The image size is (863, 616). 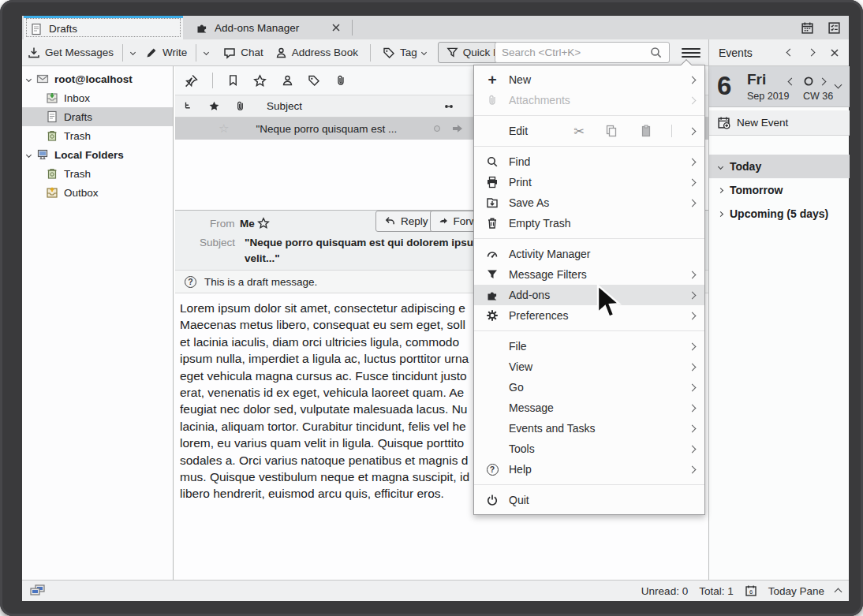 I want to click on copy-icon, so click(x=611, y=131).